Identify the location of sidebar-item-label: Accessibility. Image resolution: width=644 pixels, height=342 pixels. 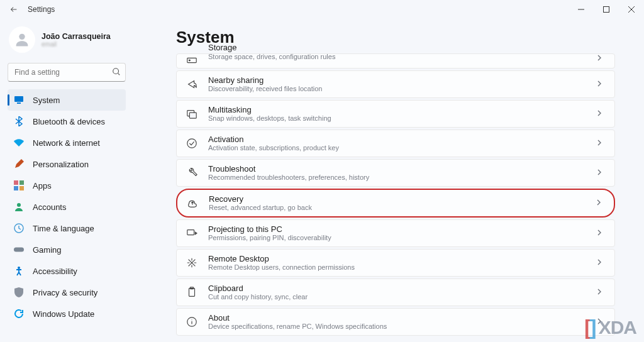
(55, 272).